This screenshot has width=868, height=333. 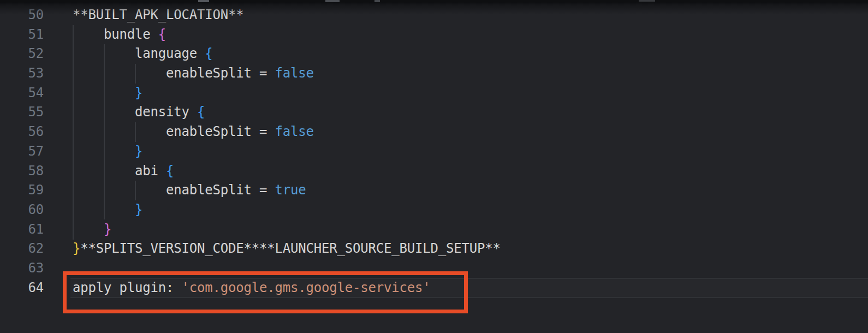 I want to click on line-number: 52, so click(x=22, y=54).